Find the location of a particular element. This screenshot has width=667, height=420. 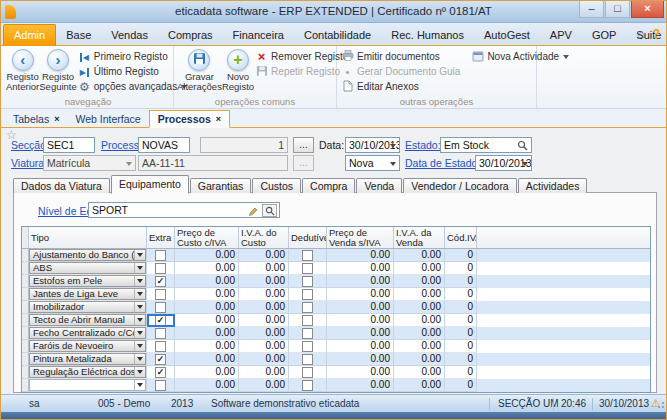

minimize-button: – is located at coordinates (592, 10).